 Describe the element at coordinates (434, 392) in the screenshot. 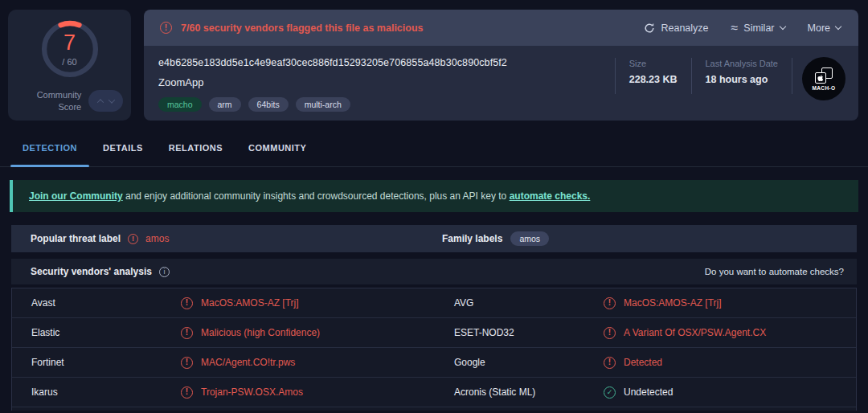

I see `table-row: Ikarus Trojan-PSW.OSX.Amos Acronis (Stat…` at that location.